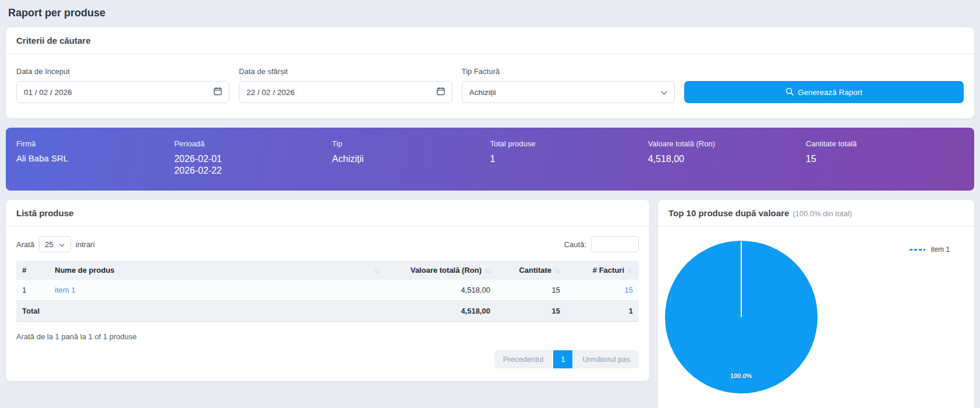  I want to click on end-date-field-group: Data de sfârșit 22 / 02 / 2026, so click(345, 85).